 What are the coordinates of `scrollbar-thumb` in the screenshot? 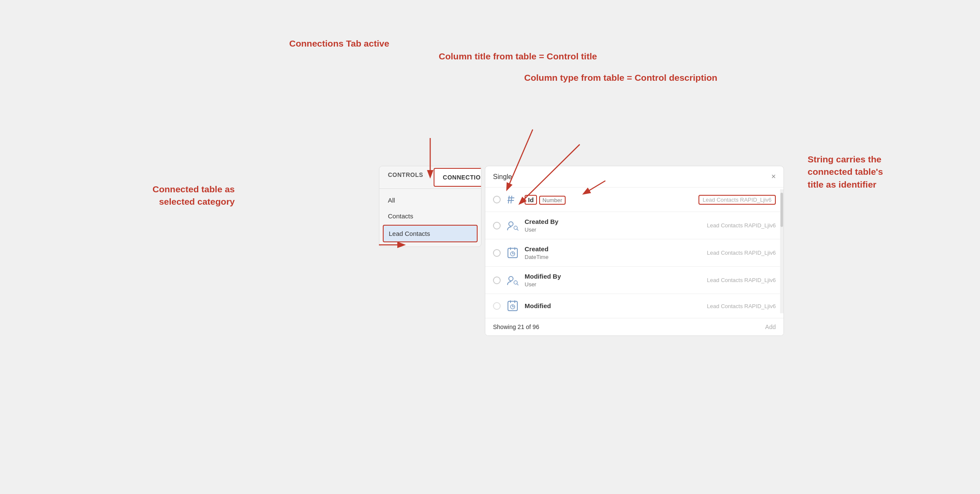 It's located at (782, 210).